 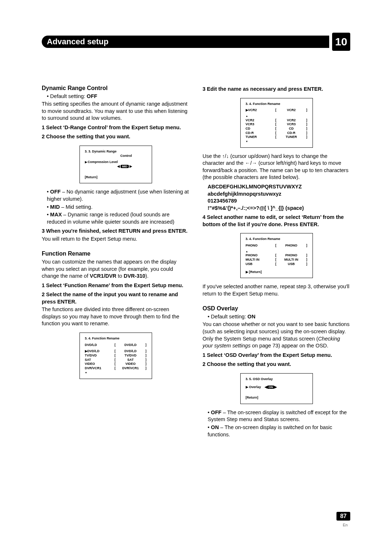 What do you see at coordinates (245, 194) in the screenshot?
I see `chars2: abcdefghijklmnopqrstuvwxyz` at bounding box center [245, 194].